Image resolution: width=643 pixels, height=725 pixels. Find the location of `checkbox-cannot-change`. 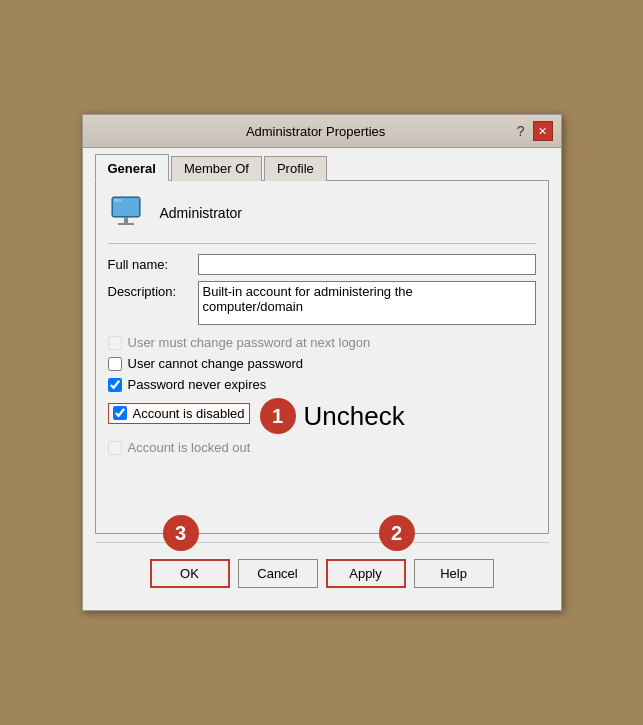

checkbox-cannot-change is located at coordinates (115, 364).